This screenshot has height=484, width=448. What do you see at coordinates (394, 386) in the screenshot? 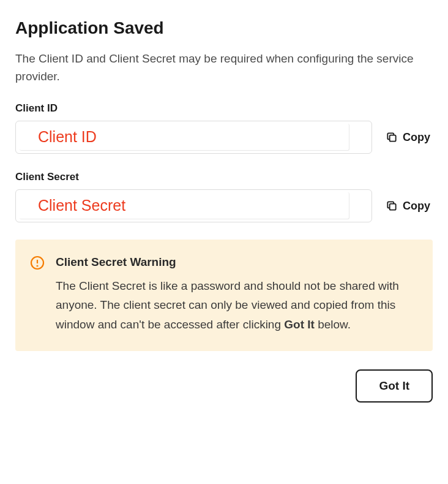
I see `got-it-button: Got It` at bounding box center [394, 386].